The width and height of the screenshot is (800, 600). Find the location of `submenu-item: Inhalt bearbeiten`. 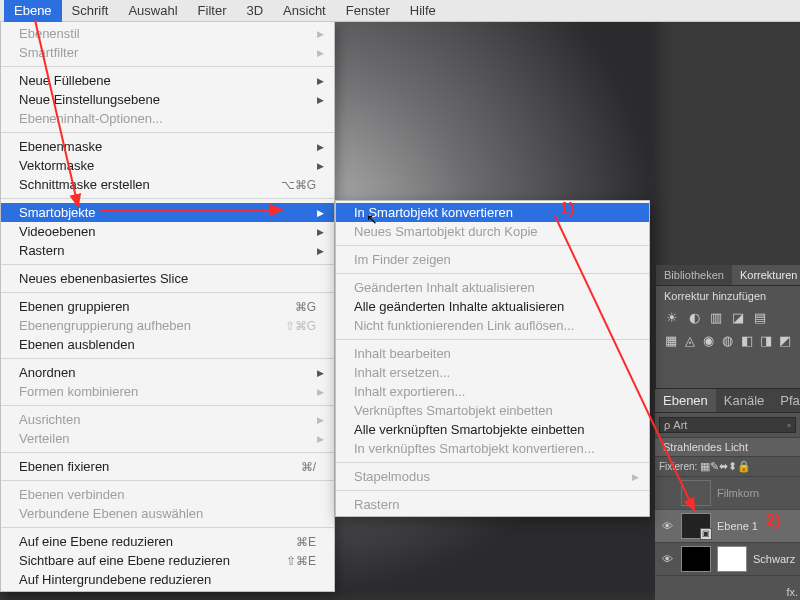

submenu-item: Inhalt bearbeiten is located at coordinates (492, 354).